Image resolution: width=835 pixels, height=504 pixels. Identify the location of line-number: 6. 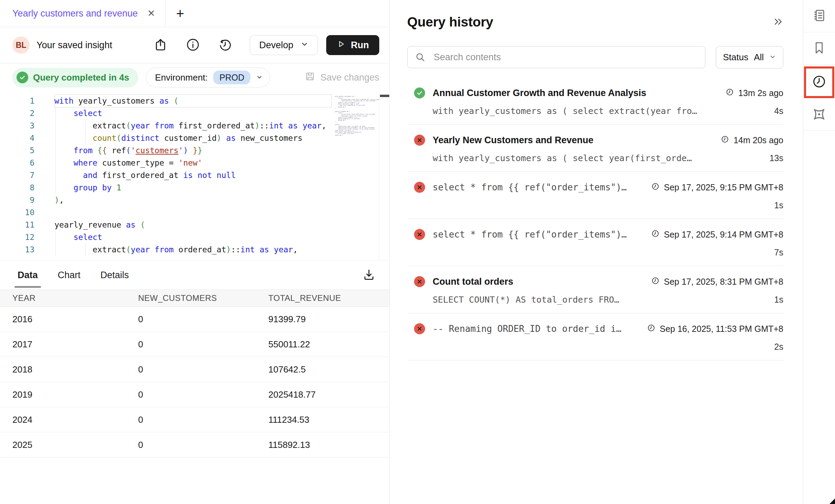
(17, 163).